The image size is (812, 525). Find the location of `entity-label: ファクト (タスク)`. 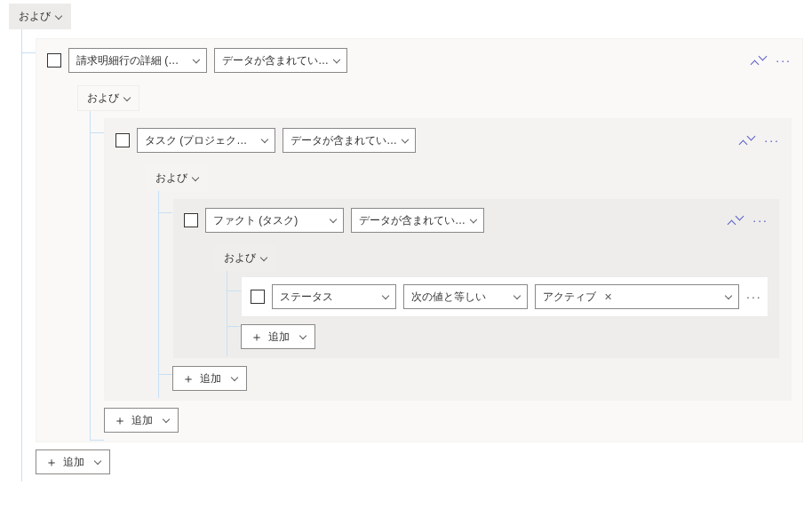

entity-label: ファクト (タスク) is located at coordinates (256, 220).